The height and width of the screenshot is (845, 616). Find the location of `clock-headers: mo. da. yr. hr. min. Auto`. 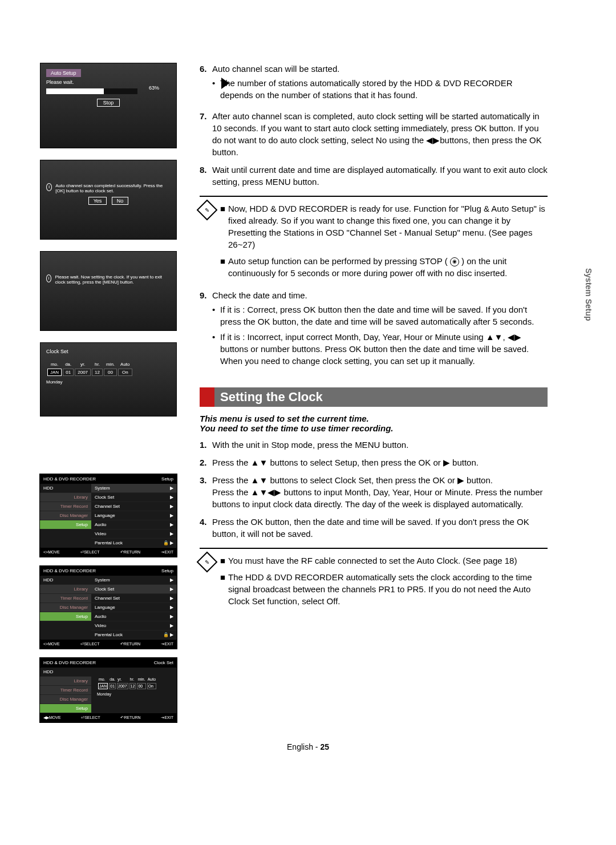

clock-headers: mo. da. yr. hr. min. Auto is located at coordinates (90, 364).